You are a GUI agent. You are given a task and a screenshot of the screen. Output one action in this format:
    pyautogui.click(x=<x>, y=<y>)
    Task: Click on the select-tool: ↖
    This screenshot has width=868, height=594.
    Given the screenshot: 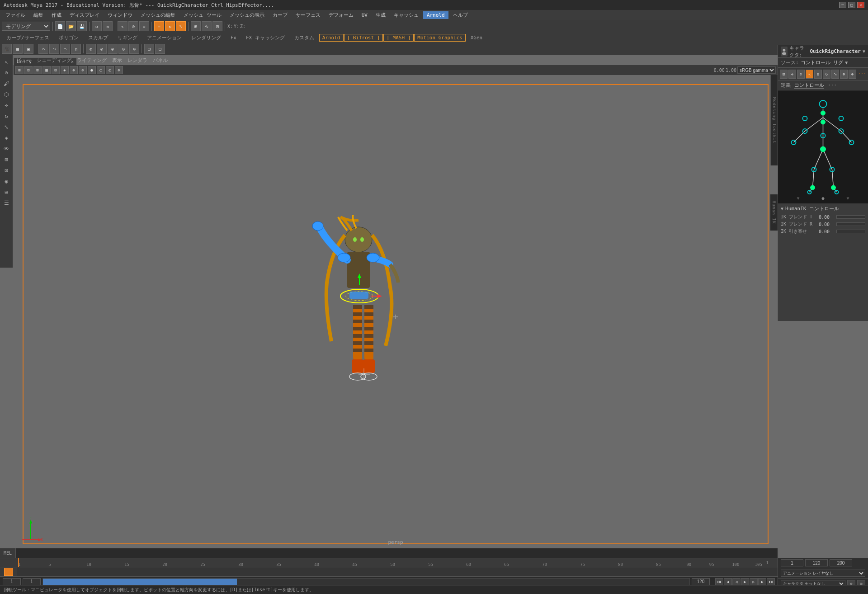 What is the action you would take?
    pyautogui.click(x=123, y=26)
    